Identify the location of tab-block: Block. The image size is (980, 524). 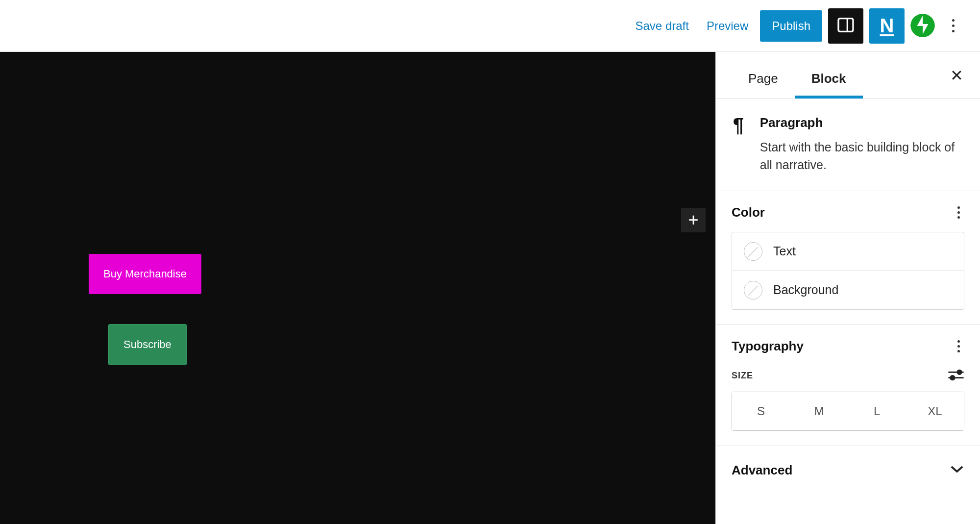
(829, 78).